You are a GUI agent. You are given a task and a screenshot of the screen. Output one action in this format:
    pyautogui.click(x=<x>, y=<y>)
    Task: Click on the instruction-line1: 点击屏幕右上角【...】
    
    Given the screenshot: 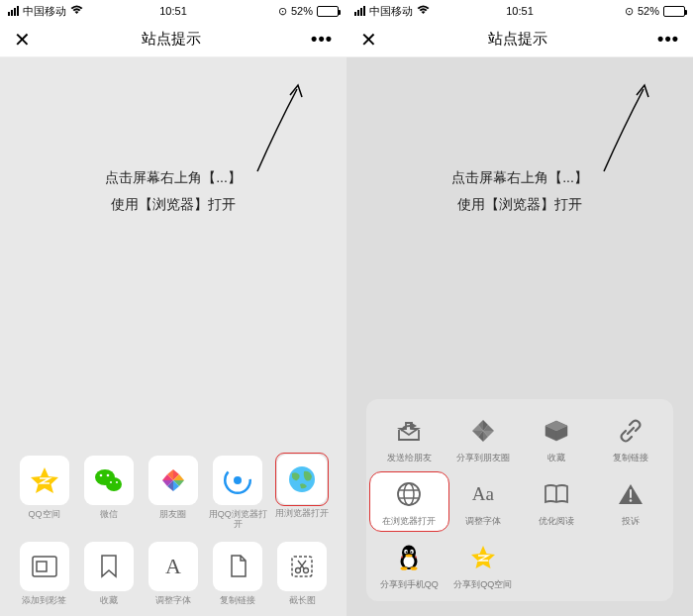 What is the action you would take?
    pyautogui.click(x=520, y=178)
    